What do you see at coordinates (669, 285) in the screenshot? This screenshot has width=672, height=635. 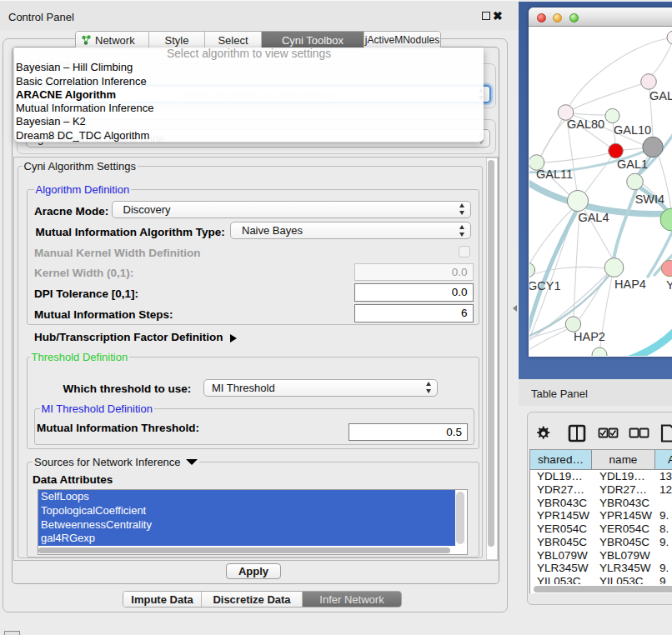 I see `svg-text: YER` at bounding box center [669, 285].